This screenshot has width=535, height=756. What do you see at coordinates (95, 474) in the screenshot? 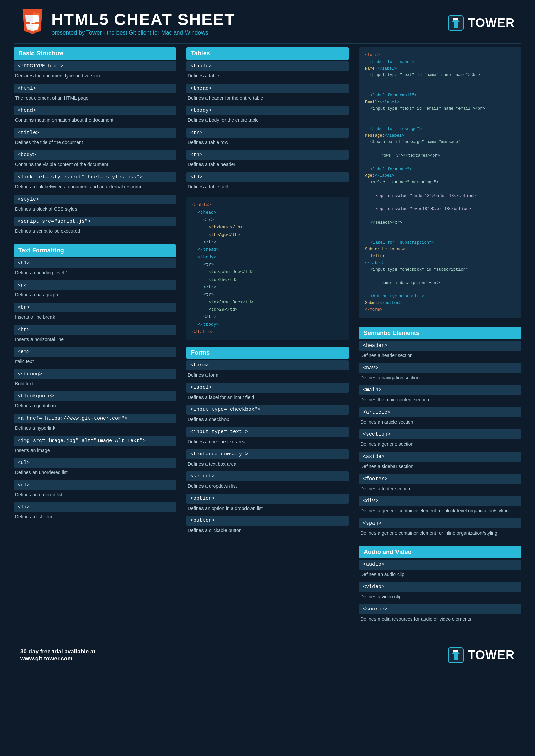
I see `tag-ul-desc: Defines an unordered list` at bounding box center [95, 474].